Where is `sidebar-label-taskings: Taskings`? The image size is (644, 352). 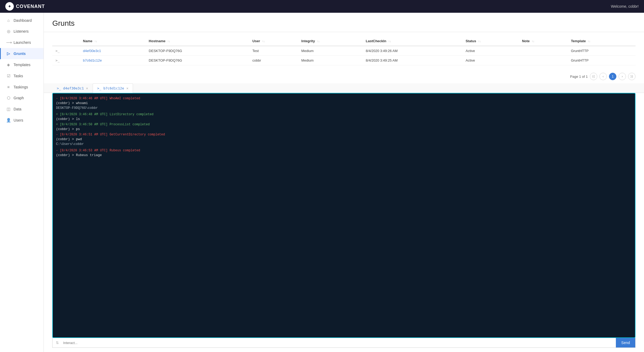
sidebar-label-taskings: Taskings is located at coordinates (21, 87).